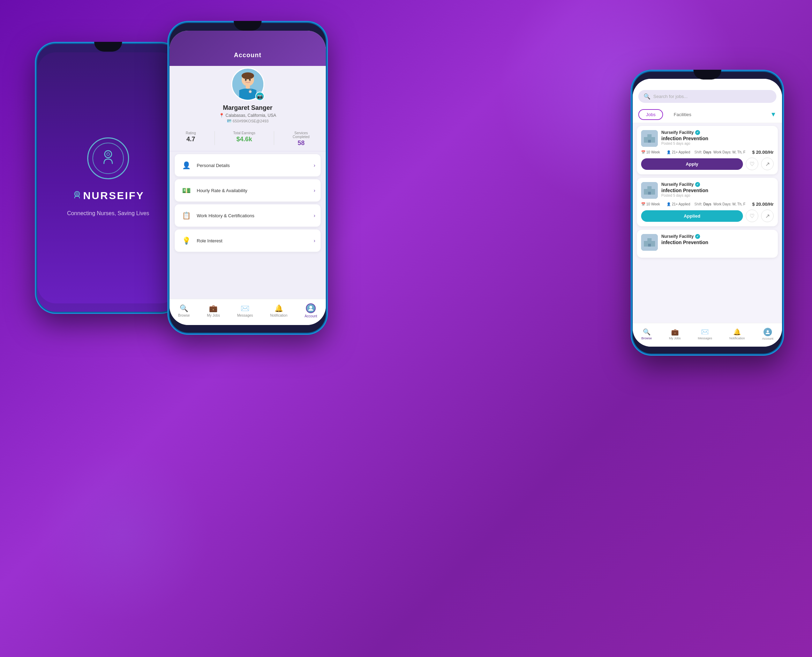 The image size is (812, 657). I want to click on messages-label: Messages, so click(245, 316).